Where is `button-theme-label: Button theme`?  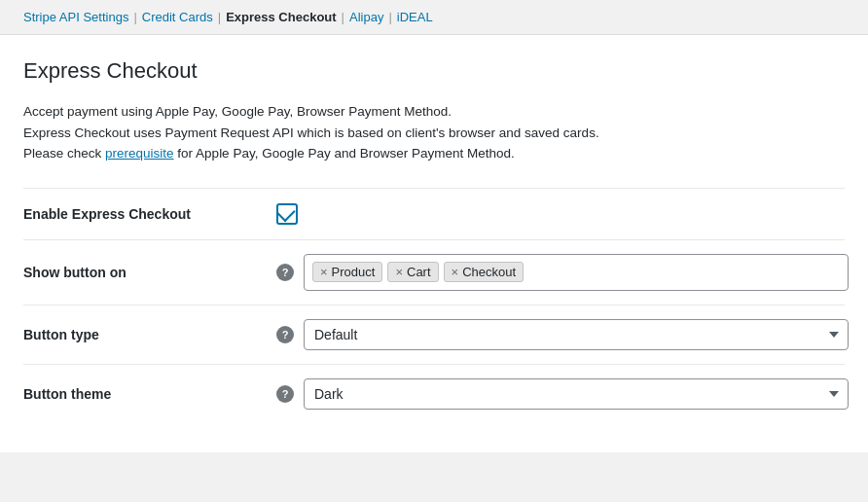 button-theme-label: Button theme is located at coordinates (150, 394).